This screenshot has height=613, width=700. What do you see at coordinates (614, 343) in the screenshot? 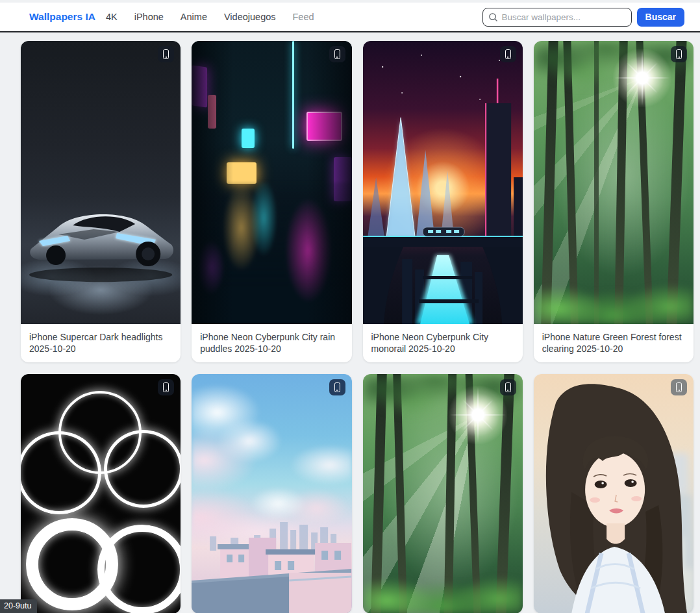
I see `wallpaper-title: iPhone Nature Green Forest forest cleari…` at bounding box center [614, 343].